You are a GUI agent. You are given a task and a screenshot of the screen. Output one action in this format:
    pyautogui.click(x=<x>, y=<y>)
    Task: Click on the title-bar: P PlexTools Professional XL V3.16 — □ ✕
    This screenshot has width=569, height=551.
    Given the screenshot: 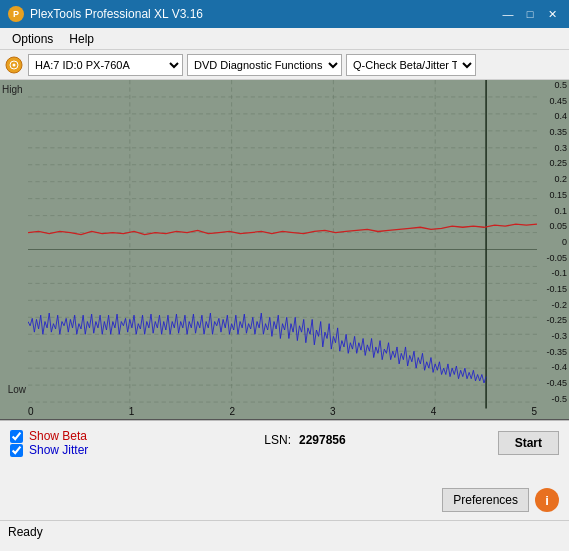 What is the action you would take?
    pyautogui.click(x=284, y=14)
    